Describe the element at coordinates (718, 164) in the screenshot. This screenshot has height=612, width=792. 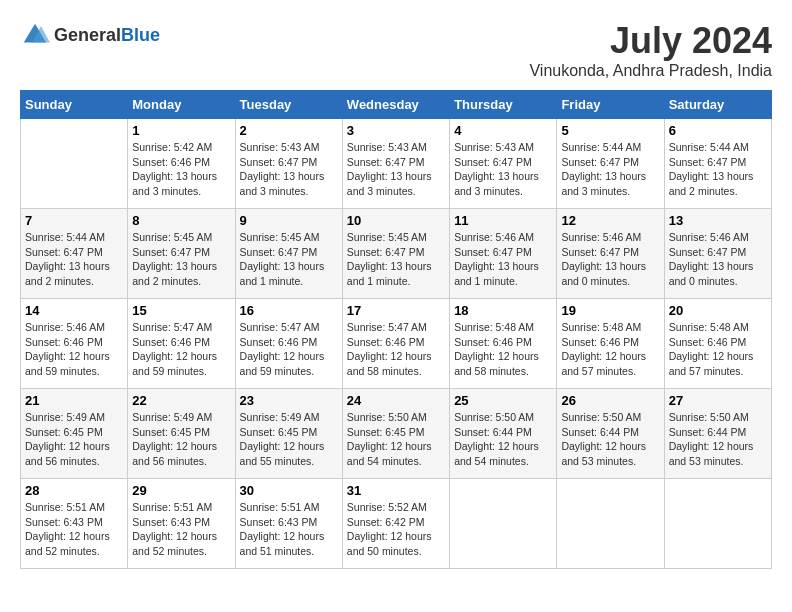
I see `calendar-cell: 6Sunrise: 5:44 AMSunset: 6:47 PMDaylight…` at that location.